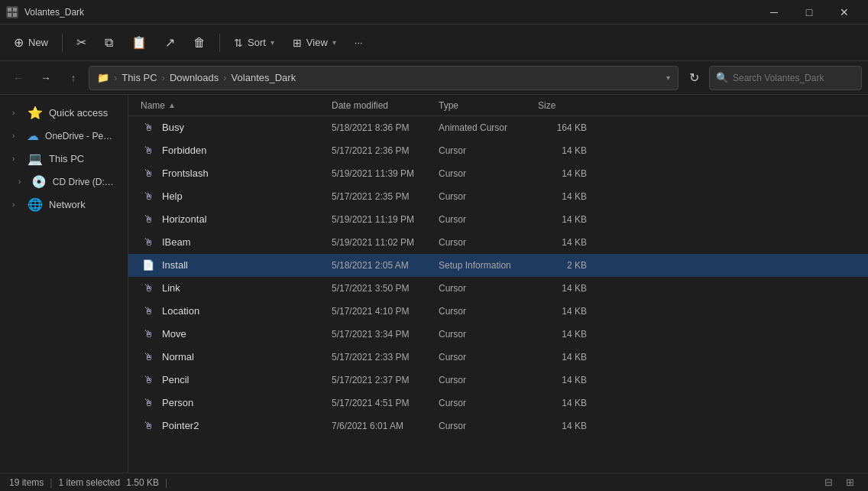  I want to click on toolbar: ⊕ New ✂ ⧉ 📋 ↗ 🗑 ⇅ Sort ▾ ⊞ View ▾ ···, so click(434, 43).